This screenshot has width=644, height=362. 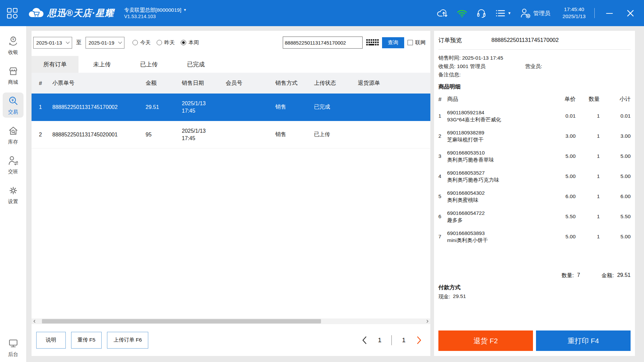 I want to click on sidebar-item-shift: 交班, so click(x=13, y=165).